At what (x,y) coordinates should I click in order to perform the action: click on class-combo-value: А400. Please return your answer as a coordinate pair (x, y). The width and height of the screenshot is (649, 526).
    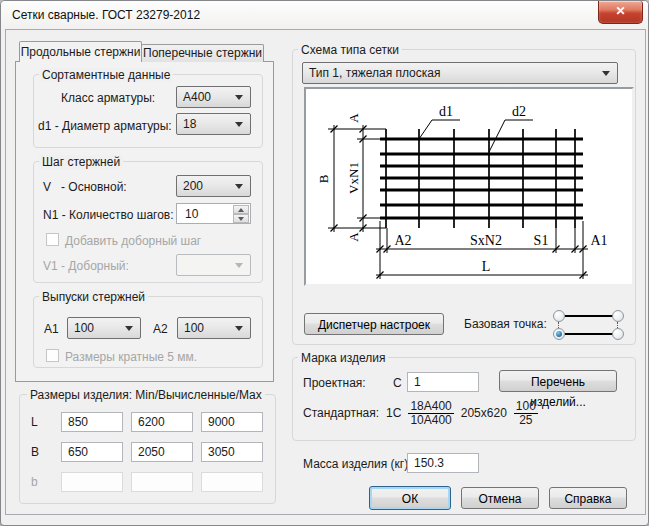
    Looking at the image, I should click on (197, 97).